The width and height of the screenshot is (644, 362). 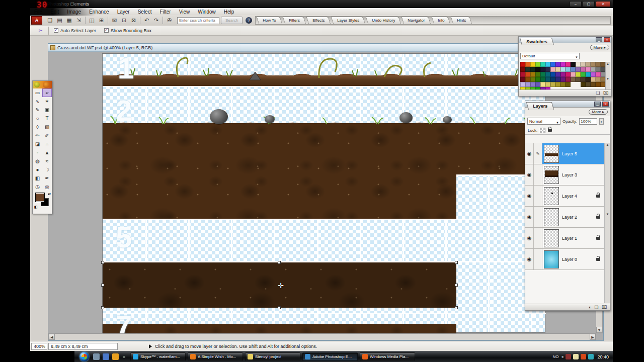 I want to click on menu-item-enhance: Enhance, so click(x=99, y=12).